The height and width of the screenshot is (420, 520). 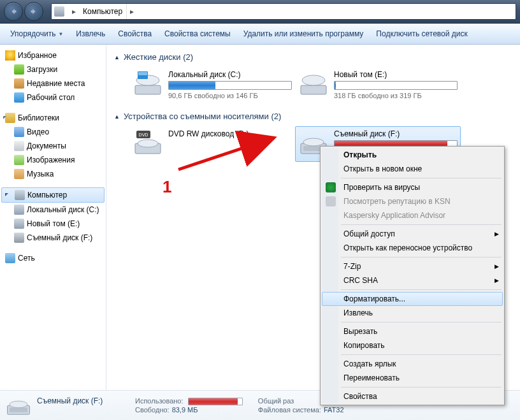 I want to click on breadcrumb-computer: Компьютер, so click(x=103, y=11).